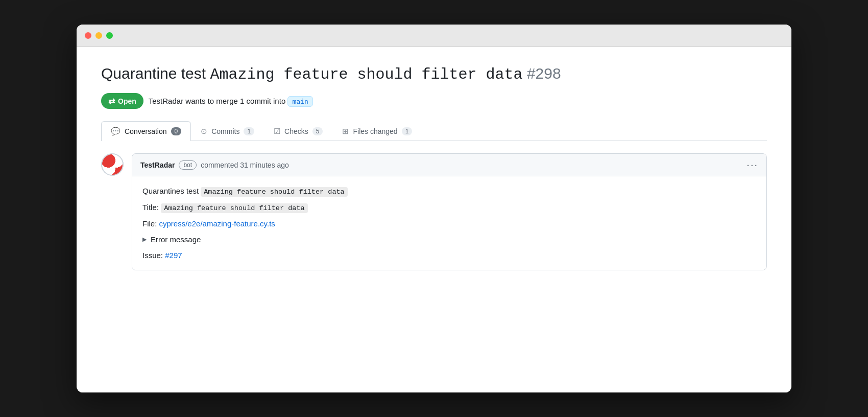 The height and width of the screenshot is (417, 868). What do you see at coordinates (115, 131) in the screenshot?
I see `conversation-icon: 💬` at bounding box center [115, 131].